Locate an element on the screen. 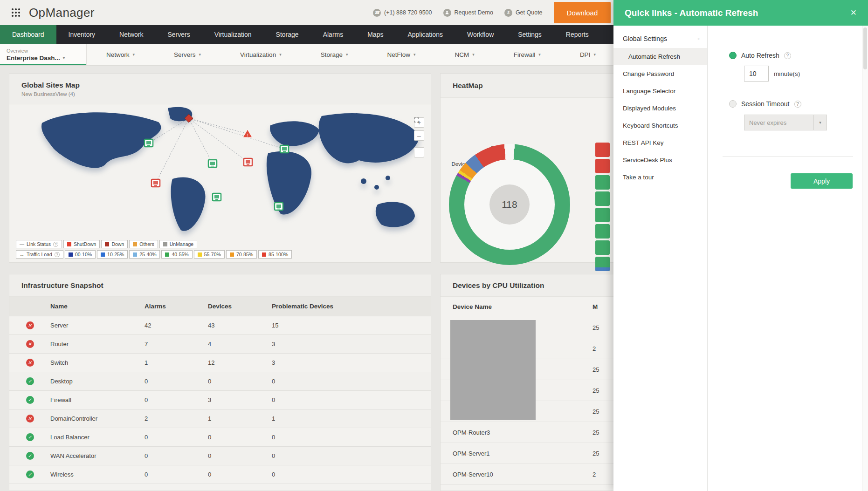  person-icon is located at coordinates (448, 13).